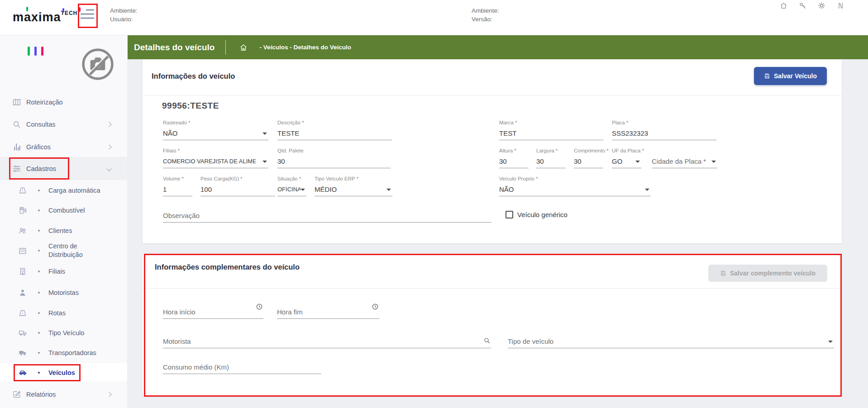  What do you see at coordinates (63, 313) in the screenshot?
I see `sidebar-item-rotas: Rotas` at bounding box center [63, 313].